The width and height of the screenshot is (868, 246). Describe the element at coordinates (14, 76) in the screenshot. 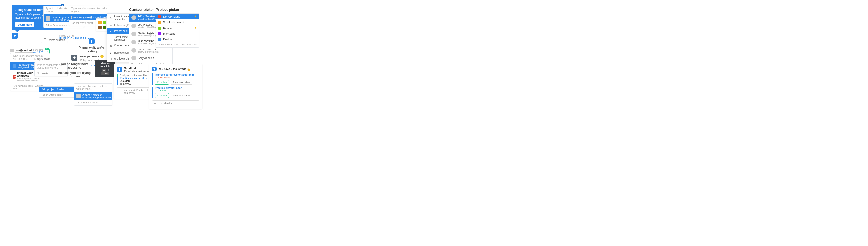

I see `google-icon: G+` at that location.